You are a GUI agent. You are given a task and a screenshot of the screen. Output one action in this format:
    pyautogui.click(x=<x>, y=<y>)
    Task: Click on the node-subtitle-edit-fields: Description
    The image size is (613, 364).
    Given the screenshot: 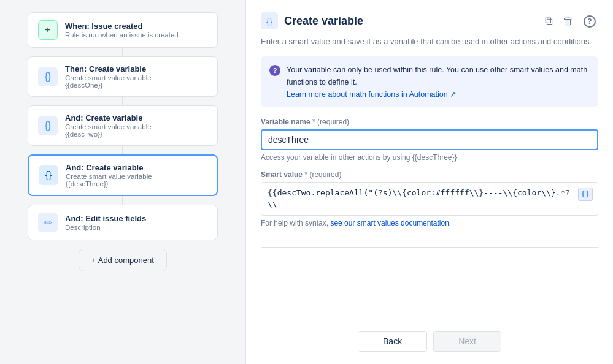 What is the action you would take?
    pyautogui.click(x=106, y=227)
    